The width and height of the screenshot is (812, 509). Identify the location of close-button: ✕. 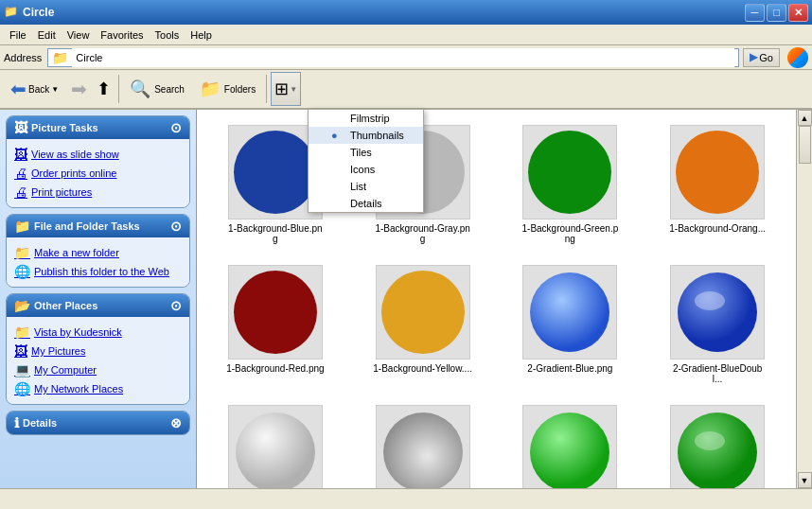
(799, 13).